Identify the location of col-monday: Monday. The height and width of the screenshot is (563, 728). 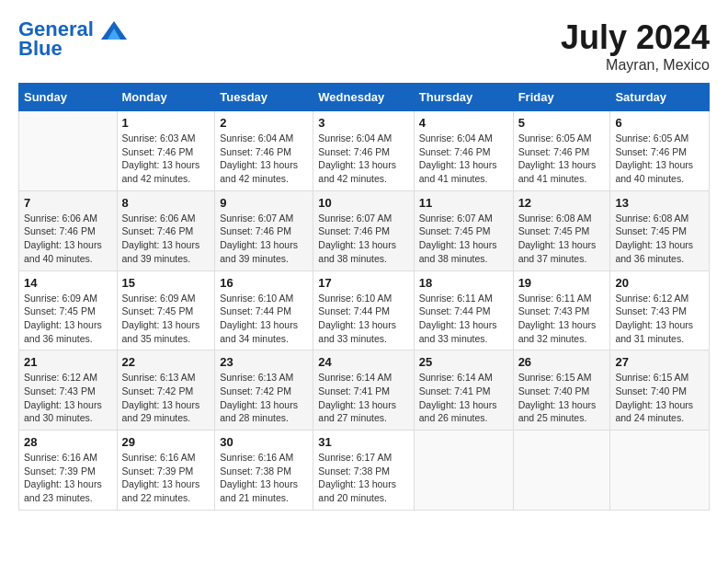
(165, 98).